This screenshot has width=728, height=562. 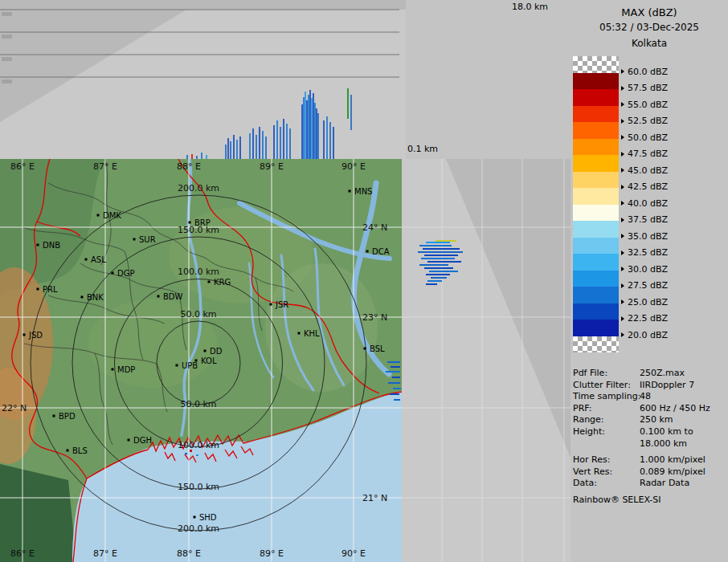 I want to click on info-row: Height:0.100 km to, so click(x=649, y=432).